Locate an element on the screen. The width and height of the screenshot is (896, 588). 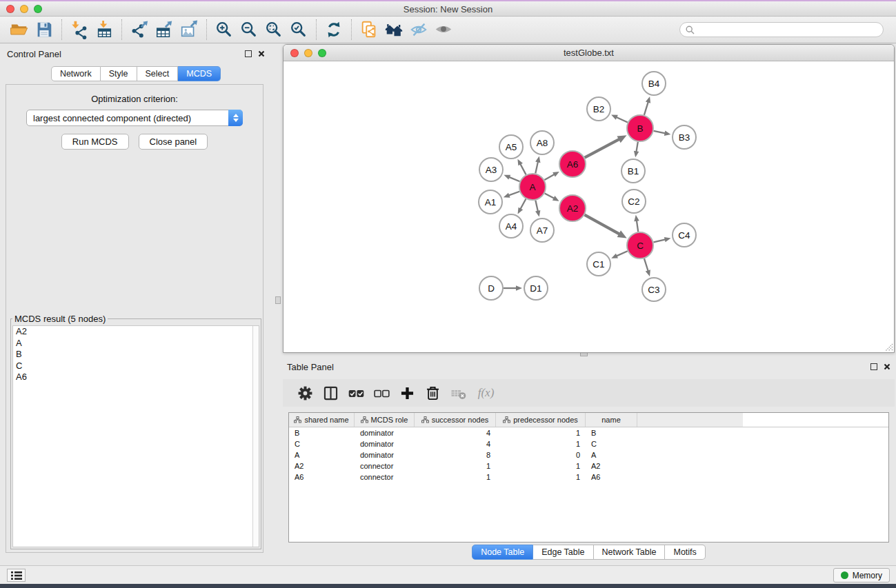
close-panel-button: Close panel is located at coordinates (174, 142).